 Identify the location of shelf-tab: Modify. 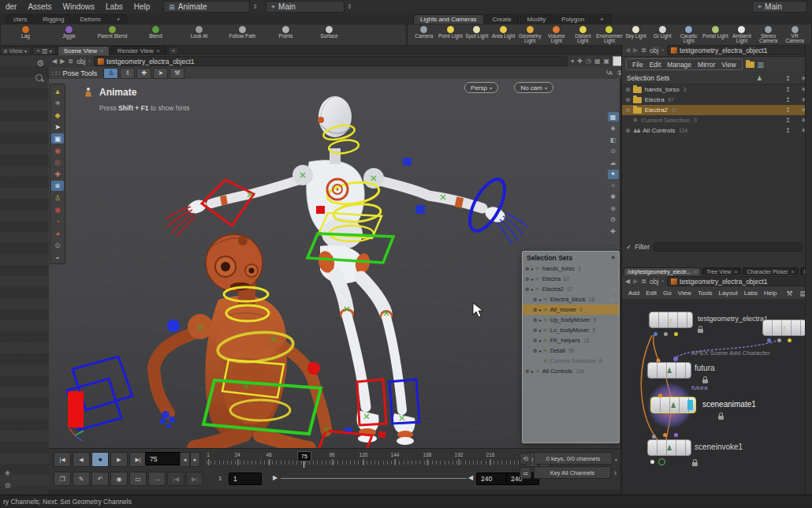
(537, 19).